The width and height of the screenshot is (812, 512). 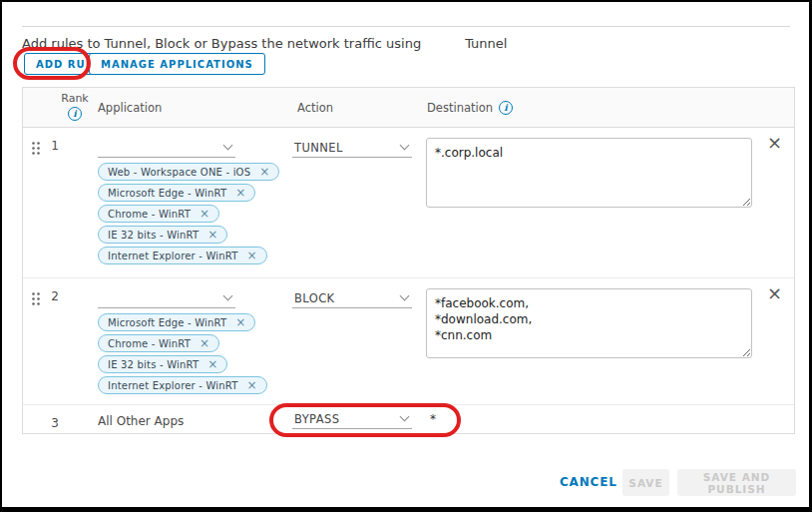 What do you see at coordinates (589, 482) in the screenshot?
I see `cancel-button: CANCEL` at bounding box center [589, 482].